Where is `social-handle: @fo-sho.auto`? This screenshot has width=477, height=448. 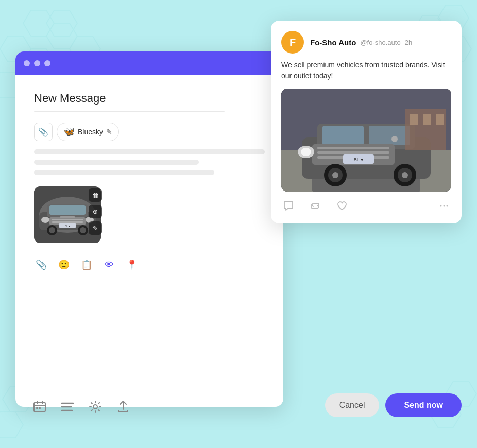 social-handle: @fo-sho.auto is located at coordinates (380, 42).